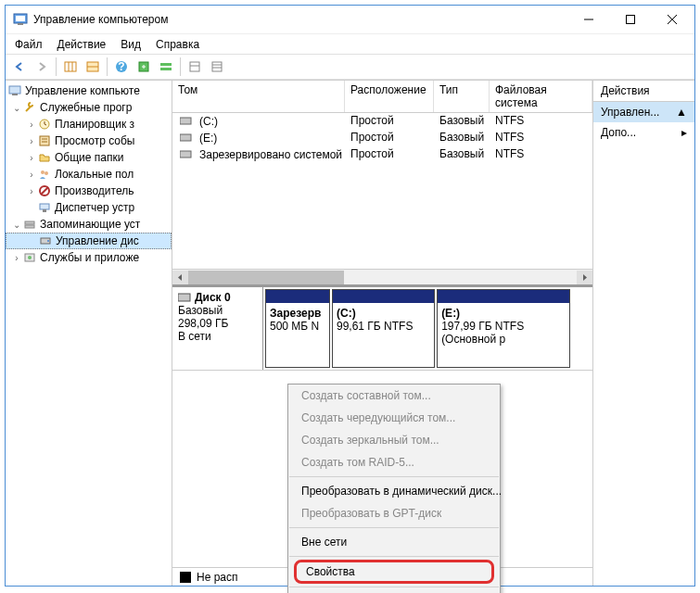  What do you see at coordinates (166, 67) in the screenshot?
I see `disk-view-button` at bounding box center [166, 67].